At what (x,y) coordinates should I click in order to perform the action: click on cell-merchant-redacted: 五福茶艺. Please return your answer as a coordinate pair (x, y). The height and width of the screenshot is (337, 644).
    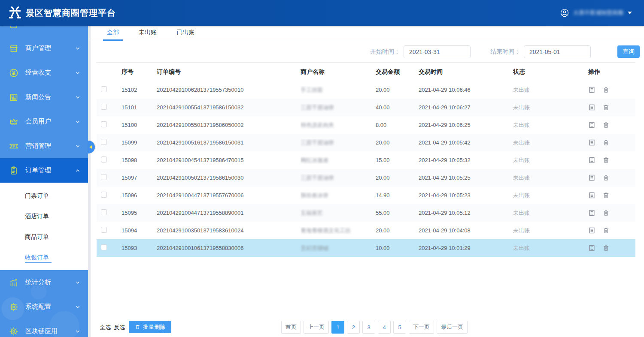
    Looking at the image, I should click on (312, 213).